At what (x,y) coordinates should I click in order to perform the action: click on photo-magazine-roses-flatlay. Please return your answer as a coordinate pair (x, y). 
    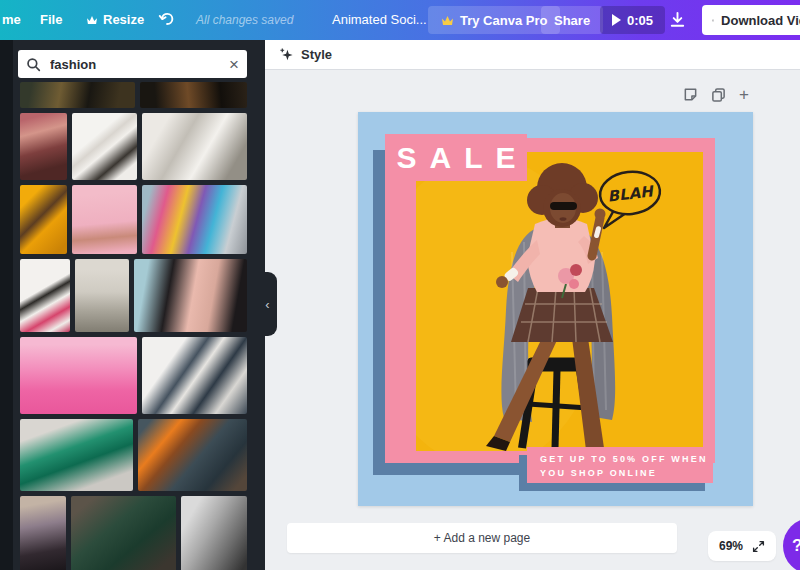
    Looking at the image, I should click on (45, 296).